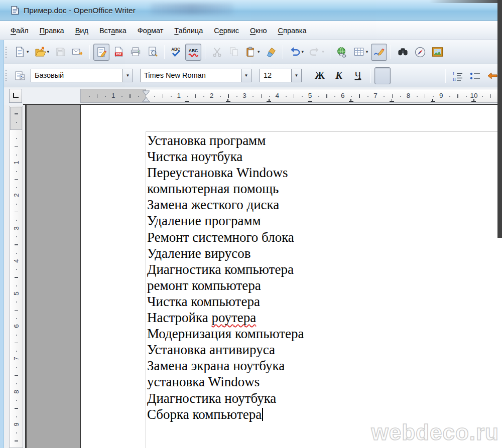  Describe the element at coordinates (82, 75) in the screenshot. I see `paragraph-style-combobox: Базовый ▼` at that location.